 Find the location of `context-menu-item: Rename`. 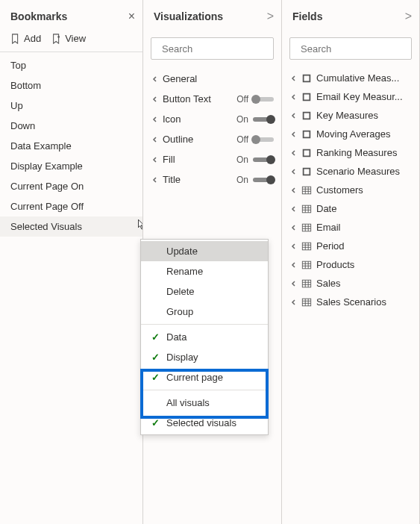

context-menu-item: Rename is located at coordinates (204, 272).